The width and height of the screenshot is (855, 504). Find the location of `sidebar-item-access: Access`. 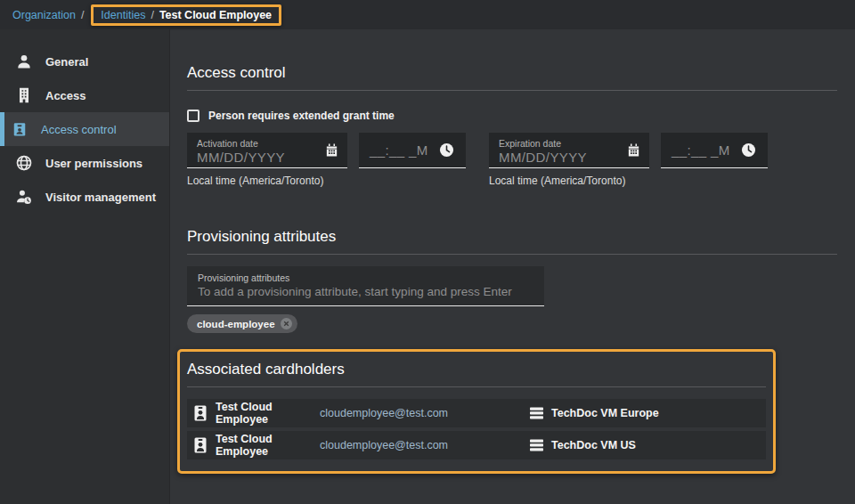

sidebar-item-access: Access is located at coordinates (85, 95).